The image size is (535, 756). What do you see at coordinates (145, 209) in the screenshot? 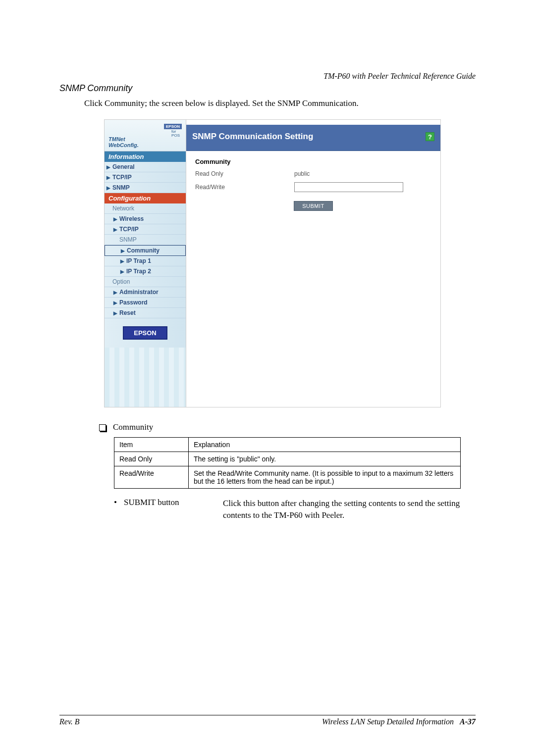
I see `nav-group-network: Network` at bounding box center [145, 209].